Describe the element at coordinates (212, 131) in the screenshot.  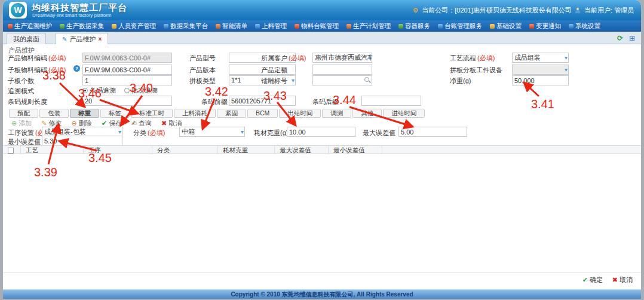
I see `category-select: 中箱▾` at that location.